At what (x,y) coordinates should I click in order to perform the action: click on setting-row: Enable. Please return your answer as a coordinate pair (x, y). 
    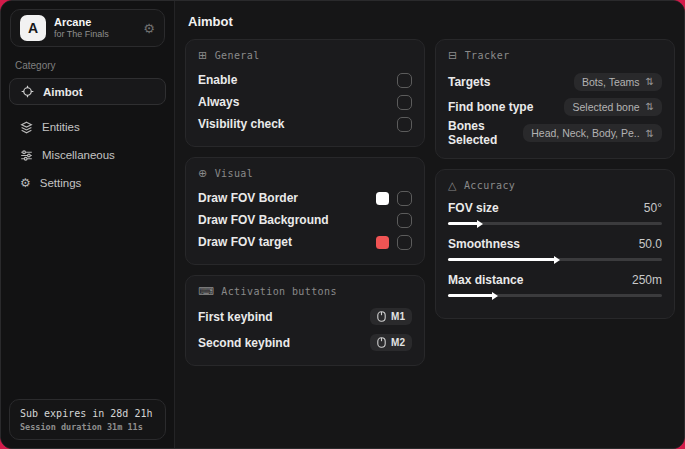
    Looking at the image, I should click on (305, 80).